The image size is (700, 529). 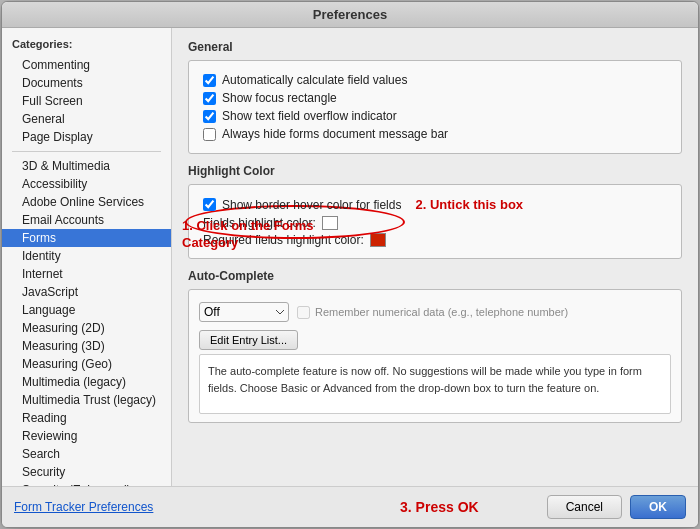 I want to click on focus-checkbox, so click(x=210, y=98).